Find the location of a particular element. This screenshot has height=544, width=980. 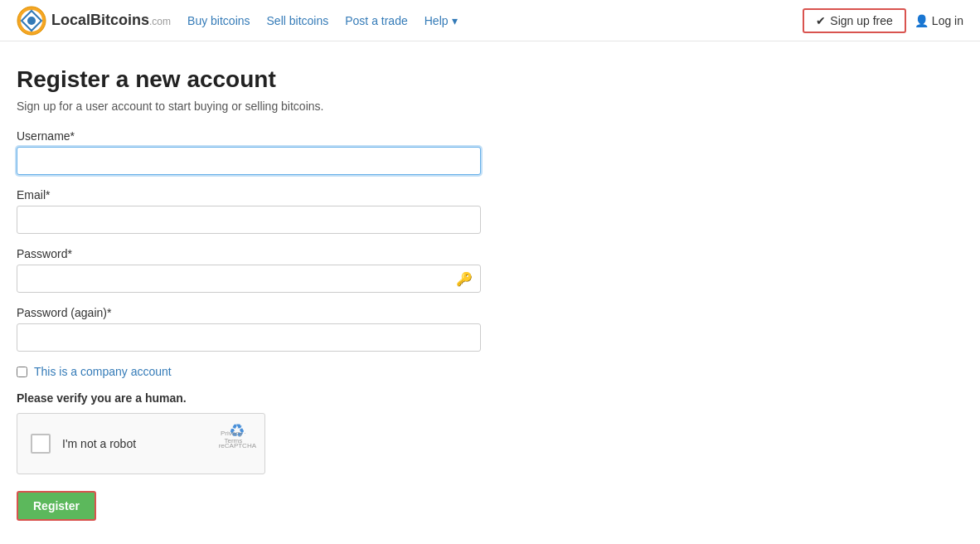

password-again-label: Password (again)* is located at coordinates (249, 313).